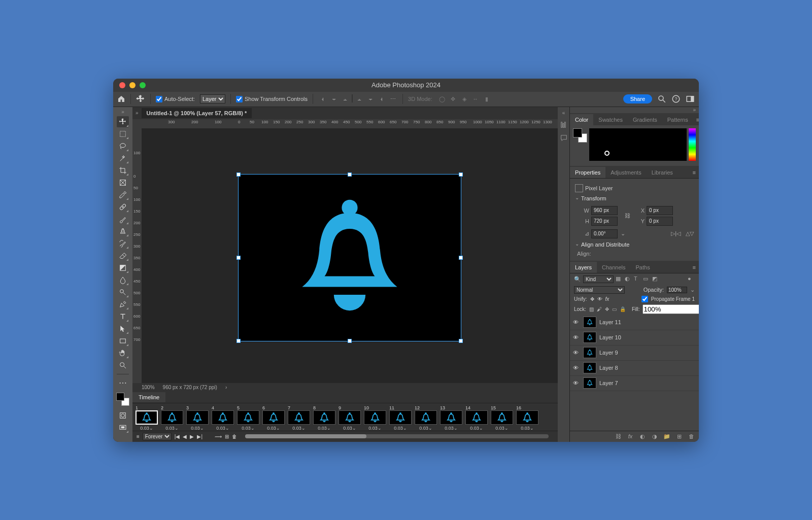  I want to click on color-field, so click(638, 145).